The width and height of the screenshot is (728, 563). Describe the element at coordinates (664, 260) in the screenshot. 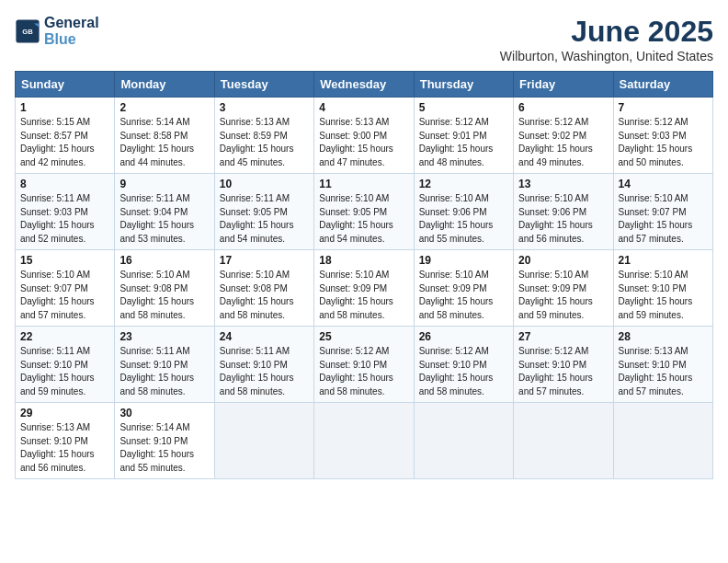

I see `day-number: 21` at that location.